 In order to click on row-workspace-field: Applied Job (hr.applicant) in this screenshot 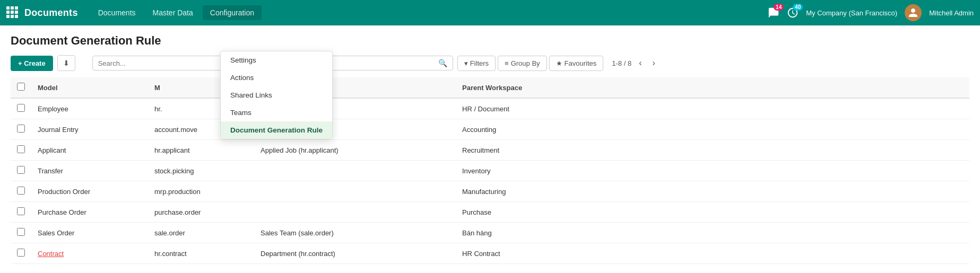, I will do `click(355, 151)`.